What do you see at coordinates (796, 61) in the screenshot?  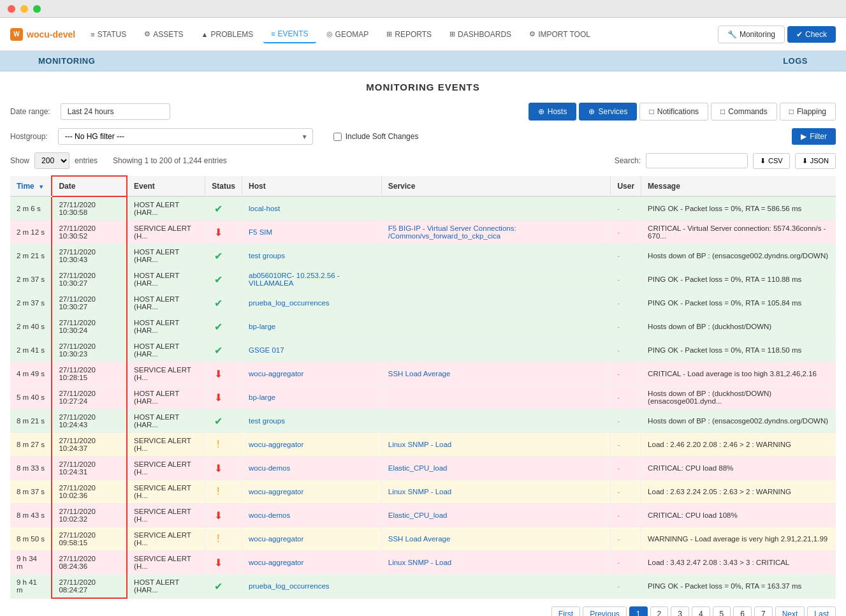 I see `sec-nav-logs: LOGS` at bounding box center [796, 61].